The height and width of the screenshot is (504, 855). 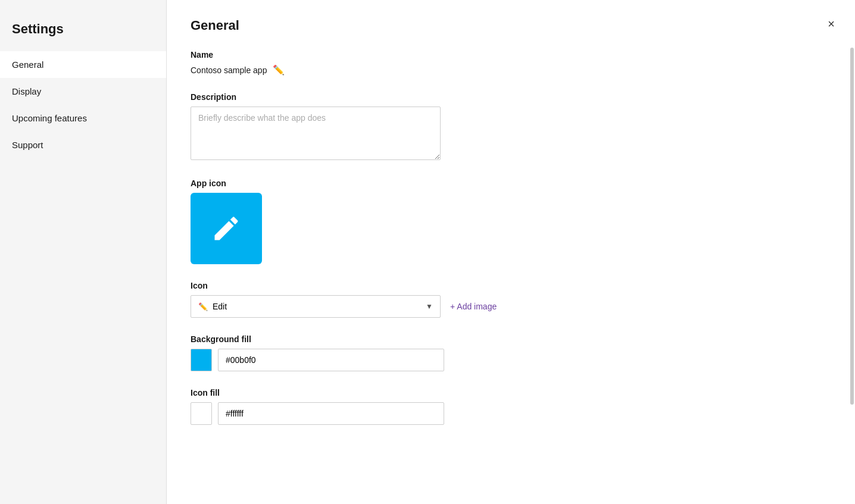 I want to click on icon-label: Icon, so click(x=511, y=286).